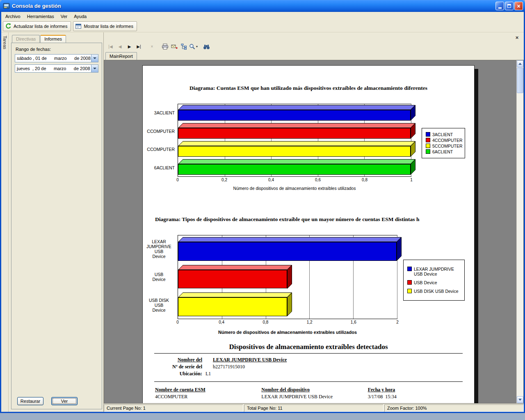  What do you see at coordinates (64, 401) in the screenshot?
I see `view-report-button: Ver` at bounding box center [64, 401].